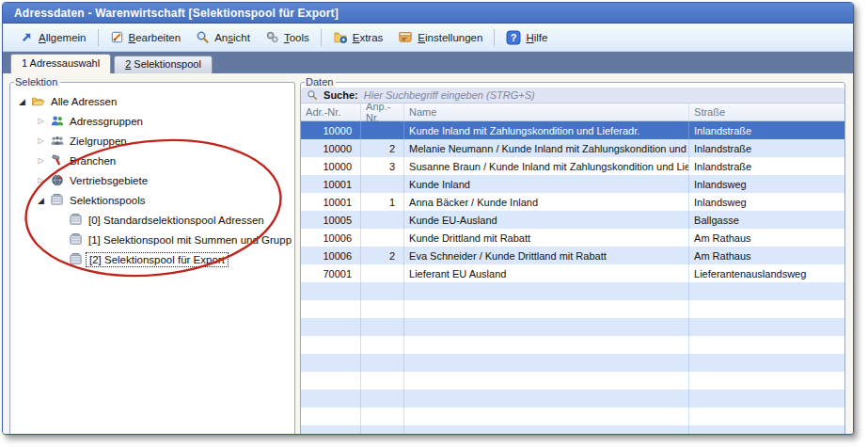 The width and height of the screenshot is (868, 447). Describe the element at coordinates (152, 181) in the screenshot. I see `tree-item-vertriebsgebiete: ▷Vertriebsgebiete` at that location.